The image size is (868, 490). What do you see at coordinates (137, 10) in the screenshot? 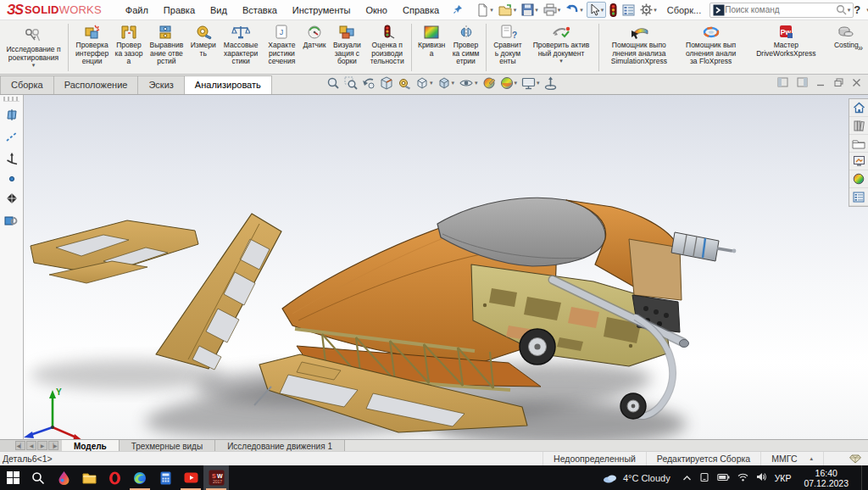
I see `menu-file: Файл` at bounding box center [137, 10].